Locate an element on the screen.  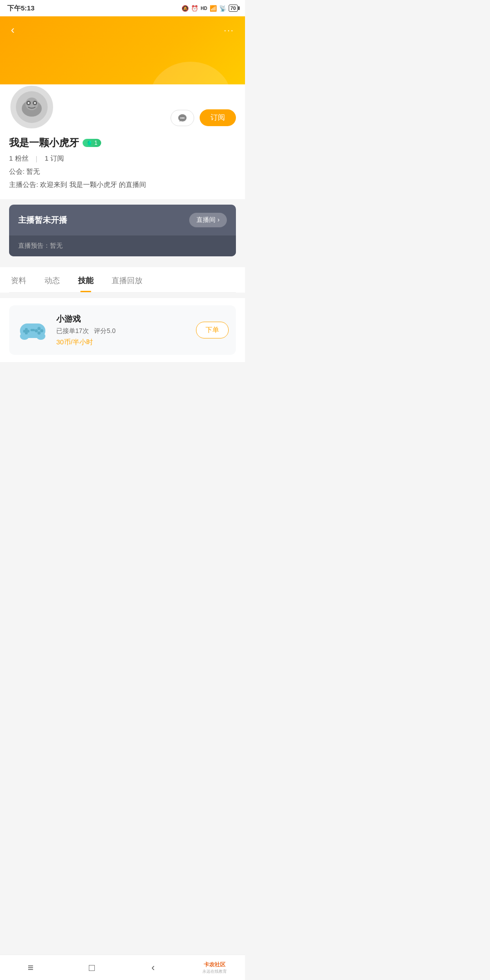
fans-count: 1 粉丝 is located at coordinates (19, 159).